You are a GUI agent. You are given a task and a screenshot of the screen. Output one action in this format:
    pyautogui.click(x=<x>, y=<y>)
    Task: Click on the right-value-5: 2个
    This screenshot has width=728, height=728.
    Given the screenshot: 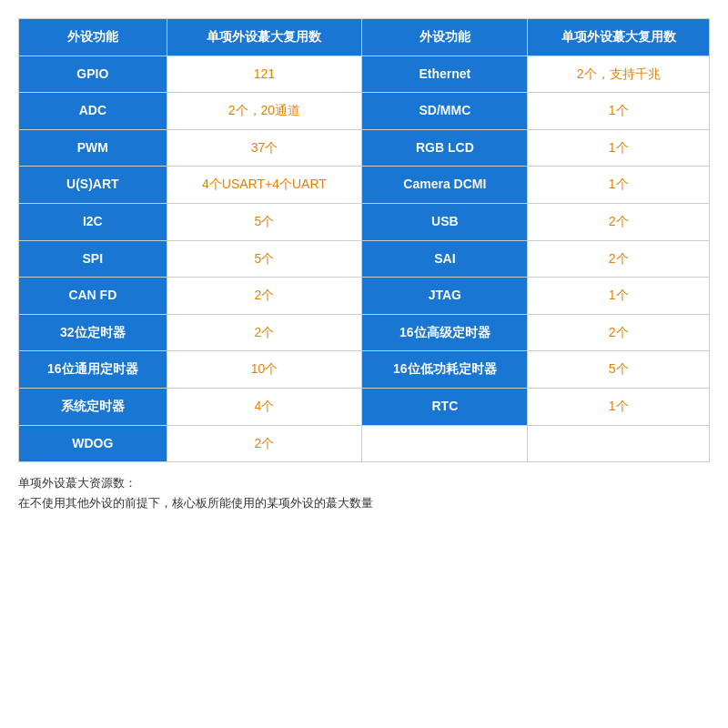 What is the action you would take?
    pyautogui.click(x=619, y=258)
    